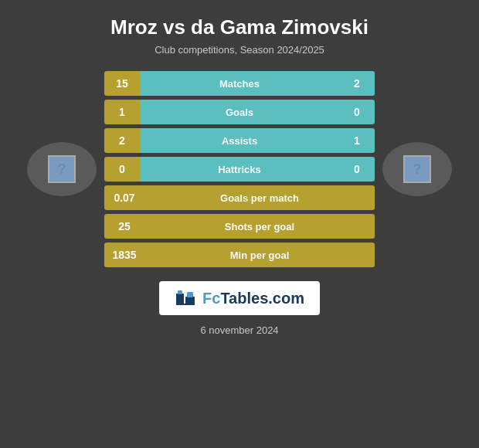 Image resolution: width=479 pixels, height=448 pixels. What do you see at coordinates (122, 83) in the screenshot?
I see `matches-left-val: 15` at bounding box center [122, 83].